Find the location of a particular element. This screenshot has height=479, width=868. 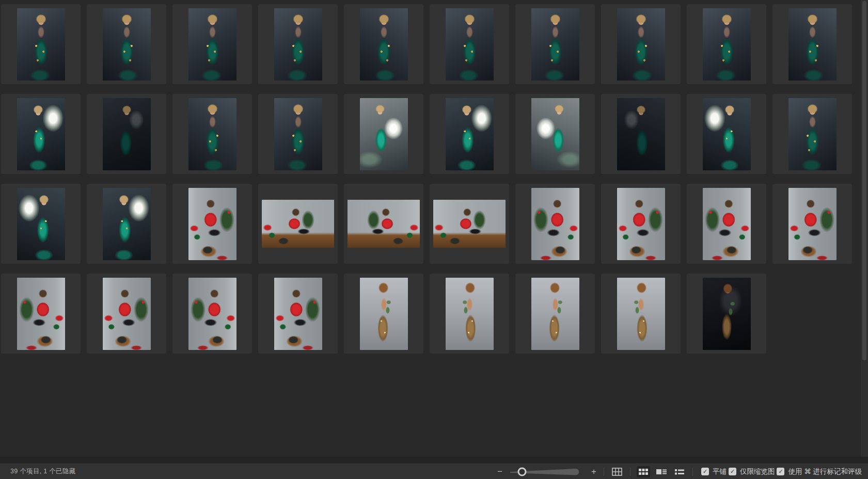

preview-list-view-button is located at coordinates (661, 472).